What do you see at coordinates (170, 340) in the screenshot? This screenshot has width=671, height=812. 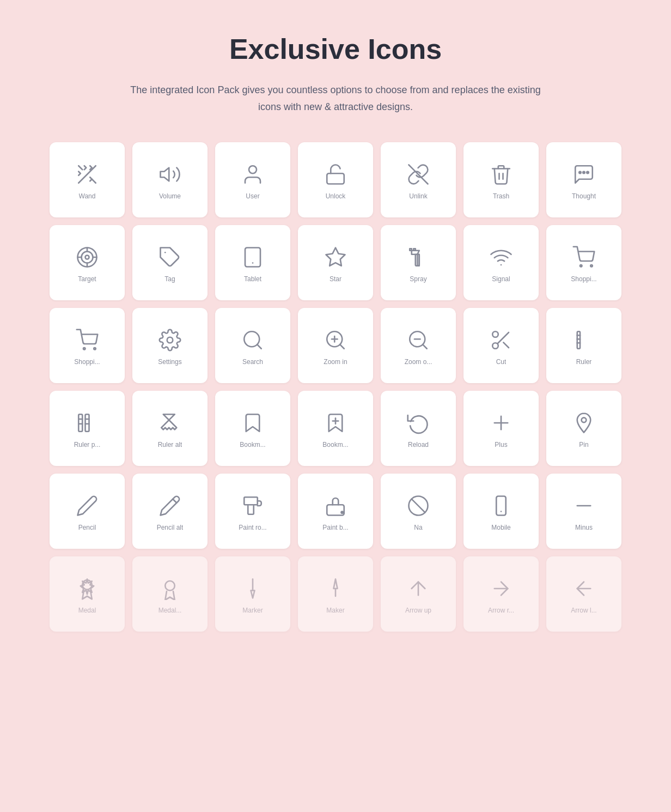 I see `settings-icon` at bounding box center [170, 340].